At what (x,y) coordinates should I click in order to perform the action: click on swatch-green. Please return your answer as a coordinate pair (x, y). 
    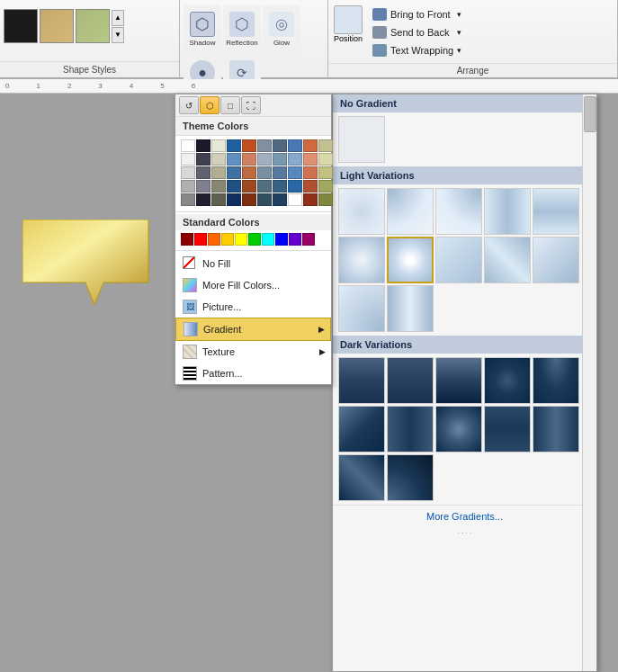
    Looking at the image, I should click on (93, 26).